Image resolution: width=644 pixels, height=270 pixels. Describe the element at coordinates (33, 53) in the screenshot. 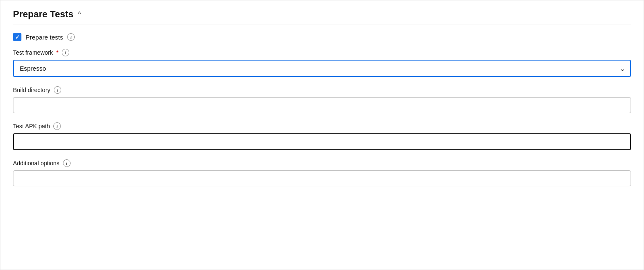

I see `test-framework-label: Test framework` at that location.